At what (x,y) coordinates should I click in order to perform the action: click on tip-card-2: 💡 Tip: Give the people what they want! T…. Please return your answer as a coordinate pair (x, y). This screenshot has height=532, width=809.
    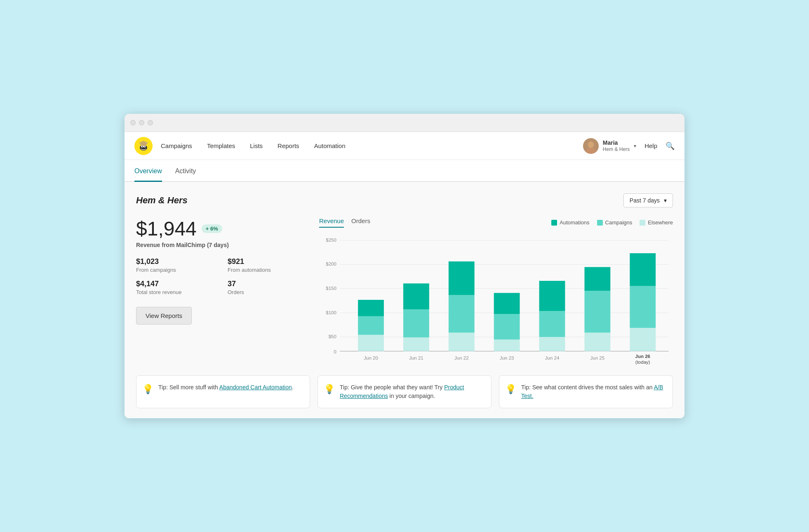
    Looking at the image, I should click on (404, 392).